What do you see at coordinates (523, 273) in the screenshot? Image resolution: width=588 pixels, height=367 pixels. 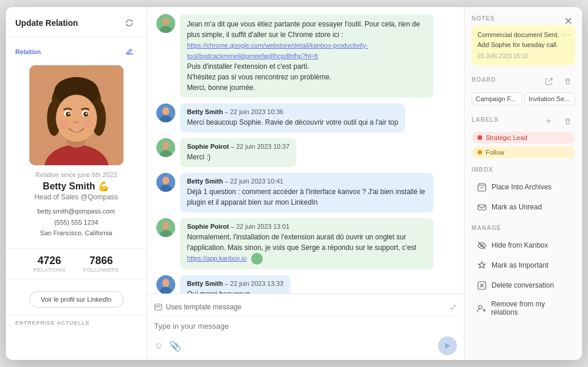 I see `manage-section: MANAGE Hide from Kanbox Mark as Importan…` at bounding box center [523, 273].